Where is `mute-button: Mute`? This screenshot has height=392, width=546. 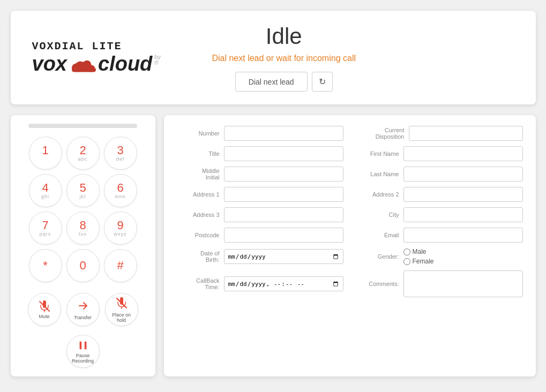 mute-button: Mute is located at coordinates (44, 310).